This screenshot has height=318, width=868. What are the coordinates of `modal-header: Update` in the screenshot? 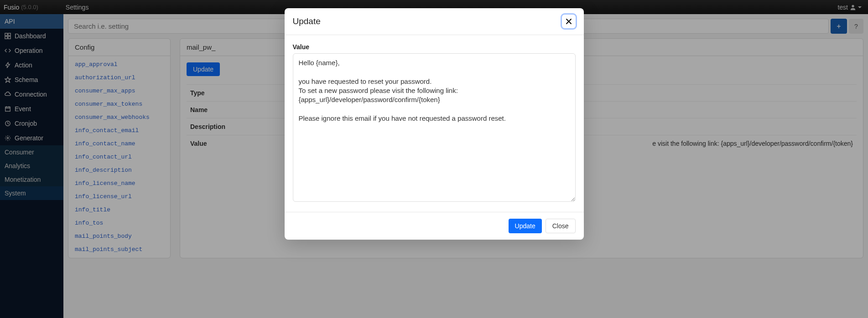 It's located at (434, 22).